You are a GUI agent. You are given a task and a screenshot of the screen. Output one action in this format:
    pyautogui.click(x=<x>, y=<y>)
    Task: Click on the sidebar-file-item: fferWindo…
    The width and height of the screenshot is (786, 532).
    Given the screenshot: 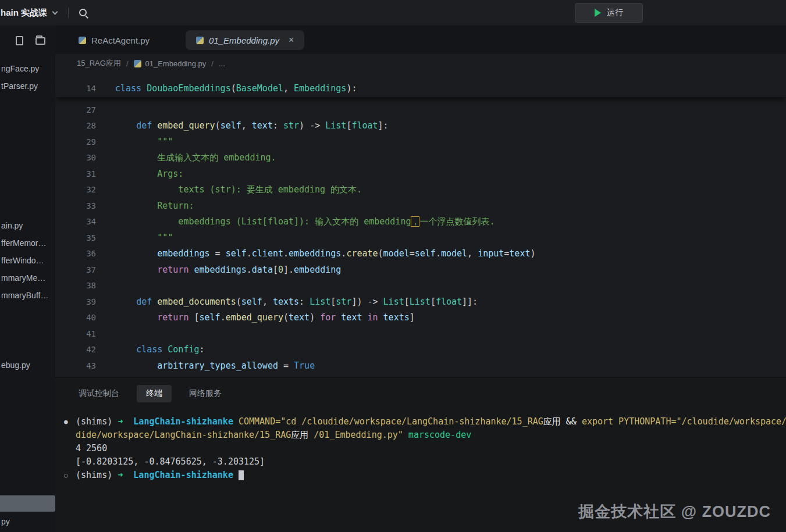 What is the action you would take?
    pyautogui.click(x=23, y=260)
    